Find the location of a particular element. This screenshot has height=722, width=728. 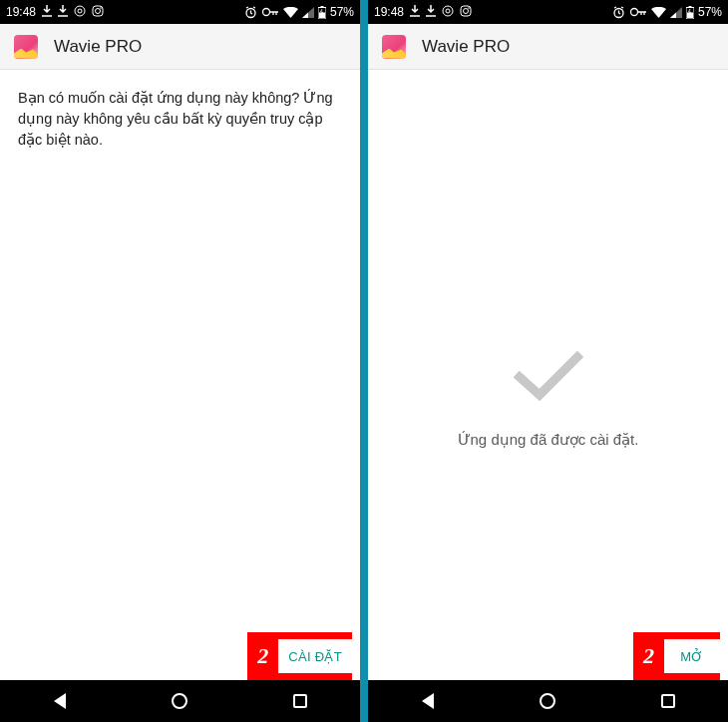

install-done-text: Ứng dụng đã được cài đặt. is located at coordinates (548, 440).